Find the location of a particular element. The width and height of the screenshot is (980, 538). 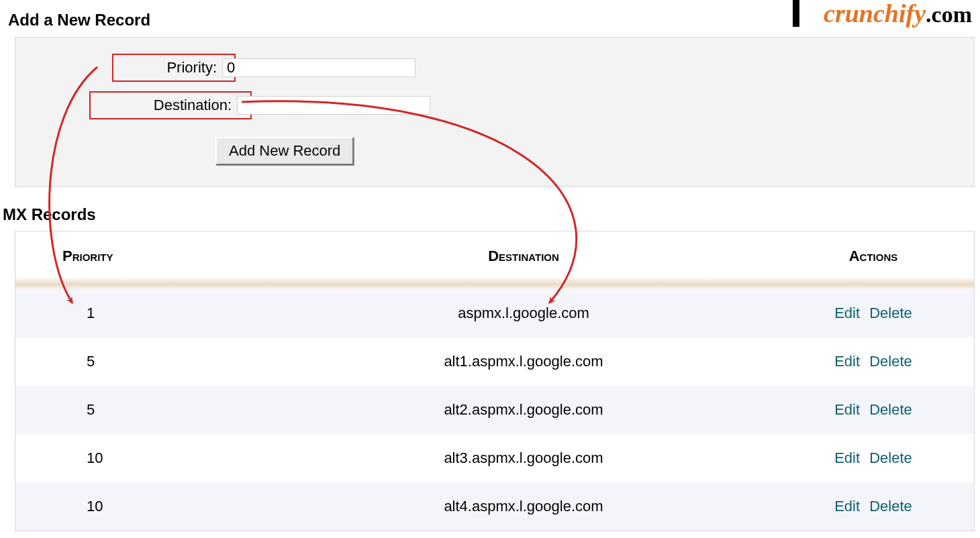

col-header-destination: Destination is located at coordinates (524, 254).